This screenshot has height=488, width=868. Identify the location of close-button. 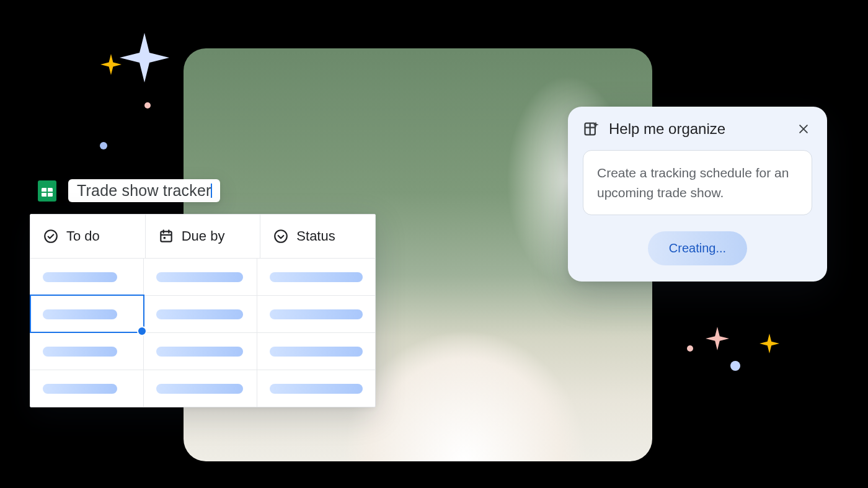
(804, 129).